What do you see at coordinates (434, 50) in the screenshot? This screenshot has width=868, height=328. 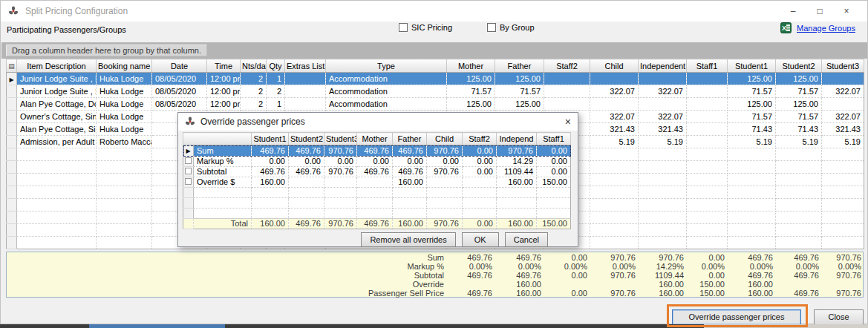 I see `group-by-bar: Drag a column header here to group by th…` at bounding box center [434, 50].